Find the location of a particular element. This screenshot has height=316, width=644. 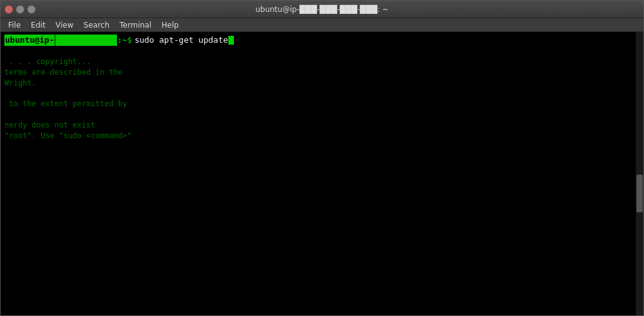

prompt-host-block1 is located at coordinates (64, 40).